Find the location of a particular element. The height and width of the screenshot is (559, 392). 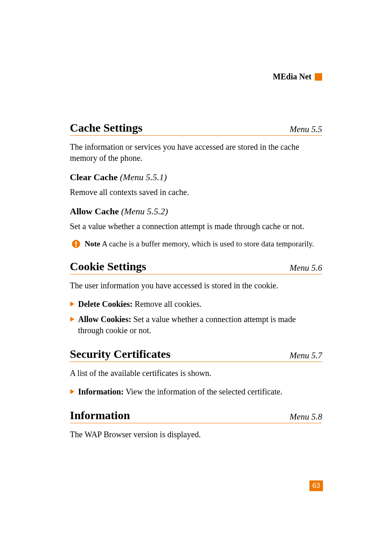

bullet-content: Delete Cookies: Remove all cookies. is located at coordinates (200, 304).